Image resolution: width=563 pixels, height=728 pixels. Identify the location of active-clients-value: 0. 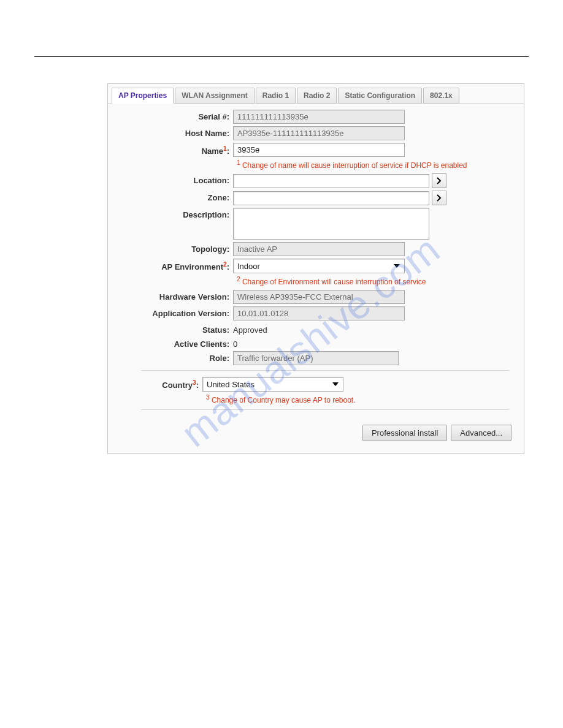
(374, 343).